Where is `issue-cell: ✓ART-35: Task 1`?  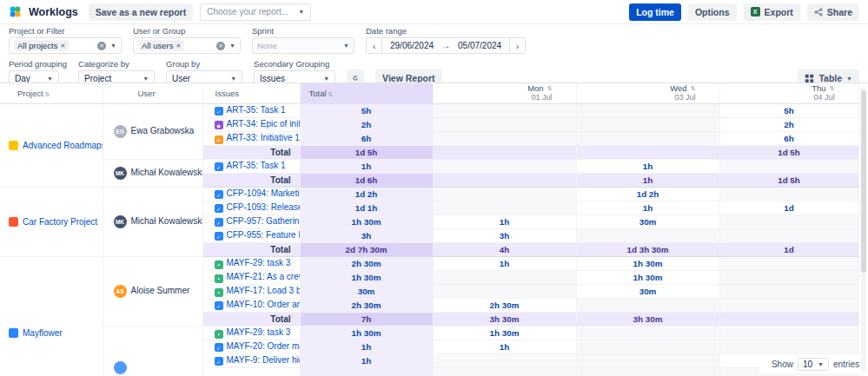 issue-cell: ✓ART-35: Task 1 is located at coordinates (251, 166).